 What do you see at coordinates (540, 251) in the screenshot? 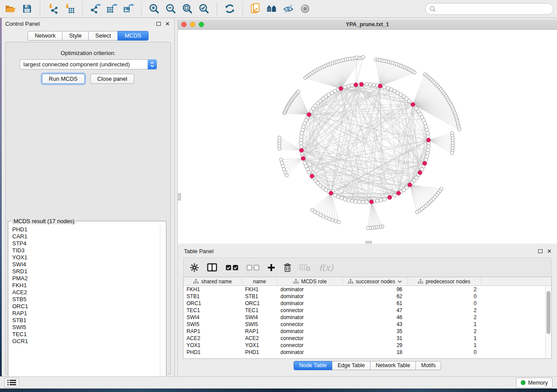
I see `float-table-panel-icon` at bounding box center [540, 251].